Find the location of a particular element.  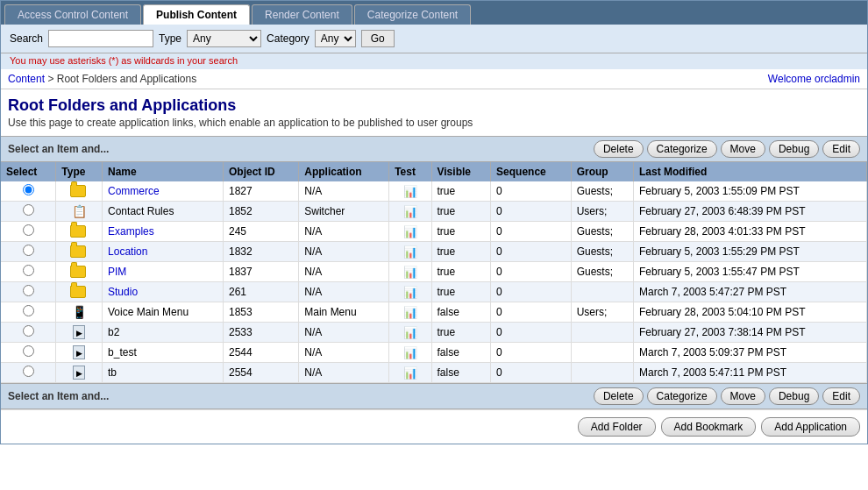

add-bookmark-button: Add Bookmark is located at coordinates (708, 427).